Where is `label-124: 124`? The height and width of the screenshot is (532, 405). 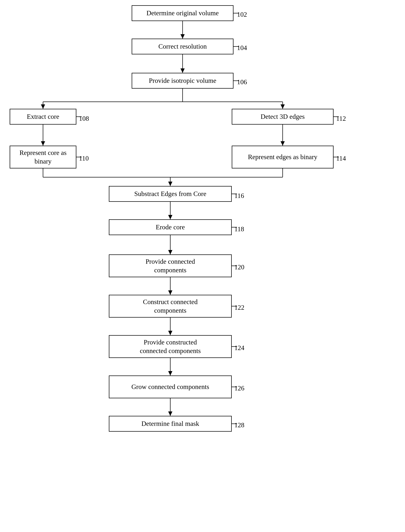 label-124: 124 is located at coordinates (239, 348).